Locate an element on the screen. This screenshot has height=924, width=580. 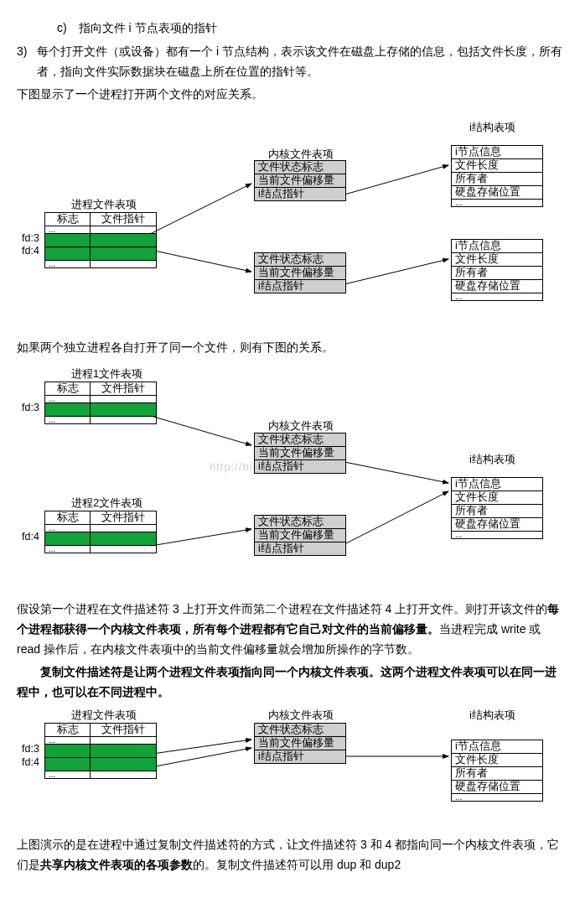
list-num: 3) is located at coordinates (27, 52).